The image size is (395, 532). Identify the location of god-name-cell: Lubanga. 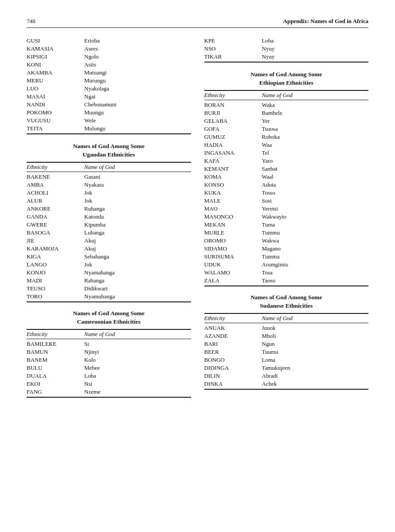
(137, 233).